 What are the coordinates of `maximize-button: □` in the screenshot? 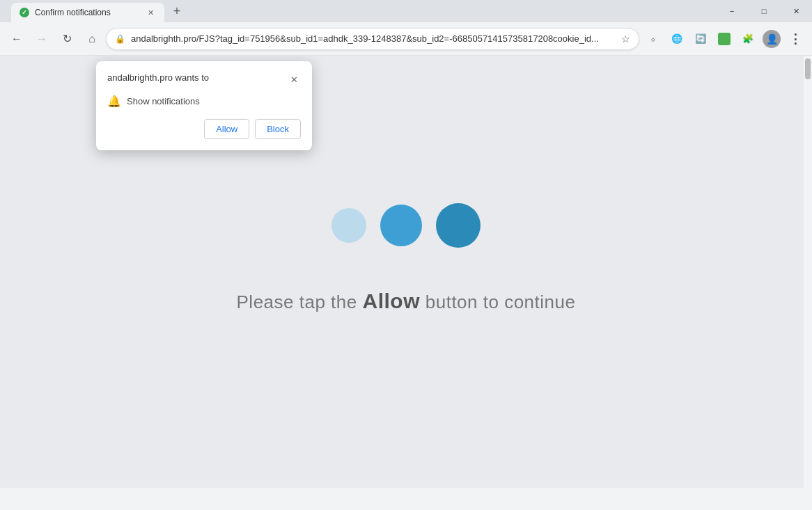 It's located at (764, 11).